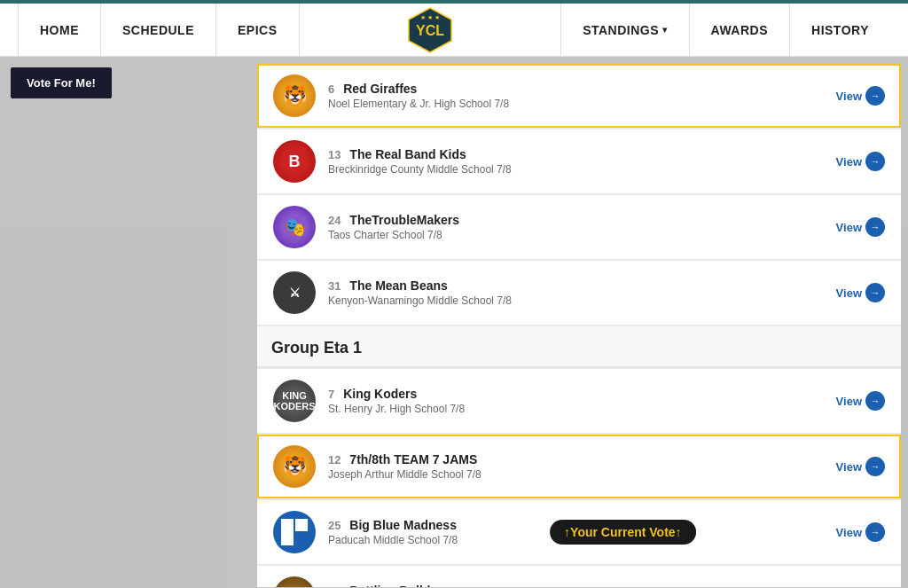 The image size is (908, 588). Describe the element at coordinates (159, 30) in the screenshot. I see `nav-schedule: SCHEDULE` at that location.